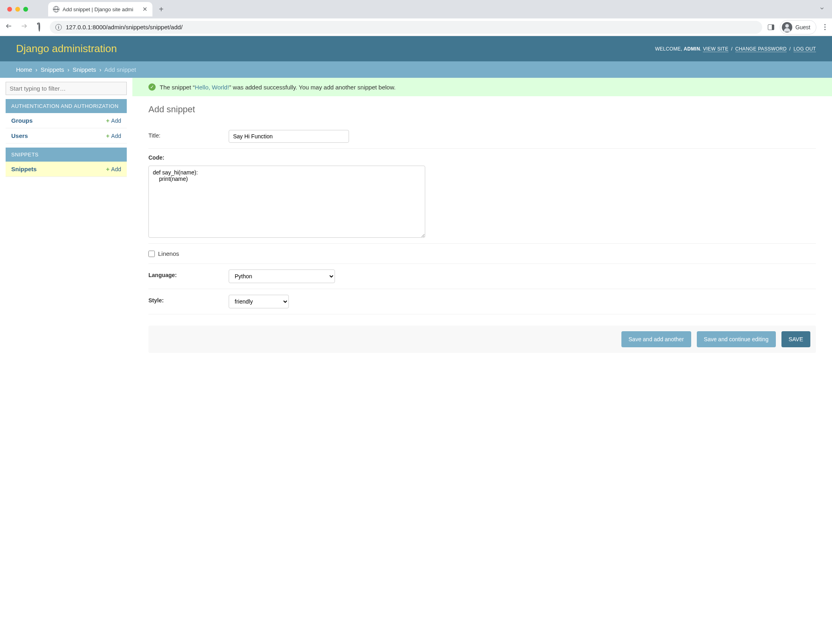 The height and width of the screenshot is (644, 832). Describe the element at coordinates (52, 70) in the screenshot. I see `breadcrumb-app: Snippets` at that location.